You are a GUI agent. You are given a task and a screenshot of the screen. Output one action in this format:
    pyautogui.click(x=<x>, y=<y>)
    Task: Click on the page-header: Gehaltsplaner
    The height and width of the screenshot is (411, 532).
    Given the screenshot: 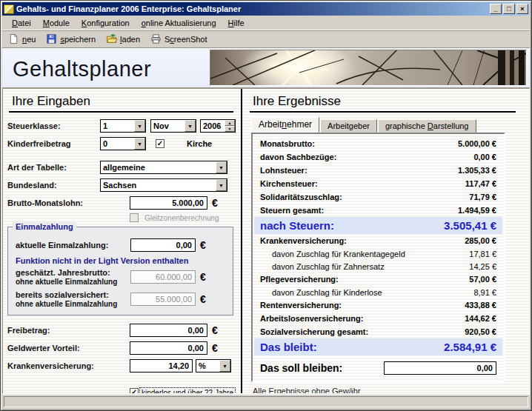 What is the action you would take?
    pyautogui.click(x=266, y=68)
    